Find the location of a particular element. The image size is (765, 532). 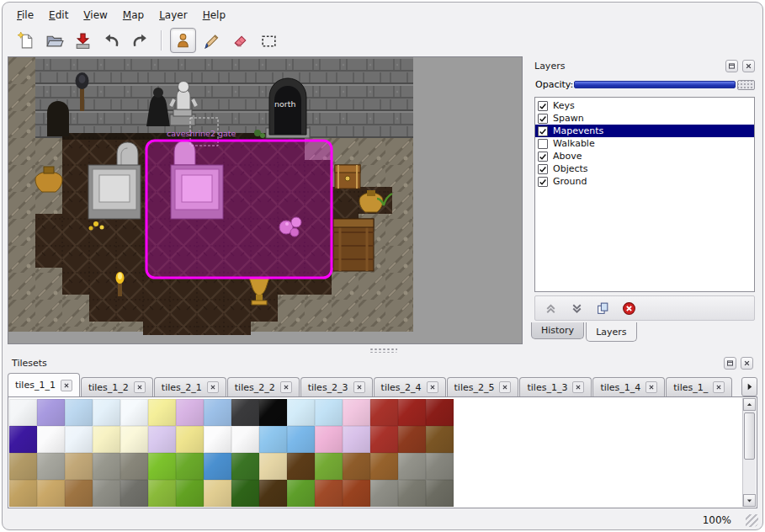

layer-row-above: Above is located at coordinates (645, 157).